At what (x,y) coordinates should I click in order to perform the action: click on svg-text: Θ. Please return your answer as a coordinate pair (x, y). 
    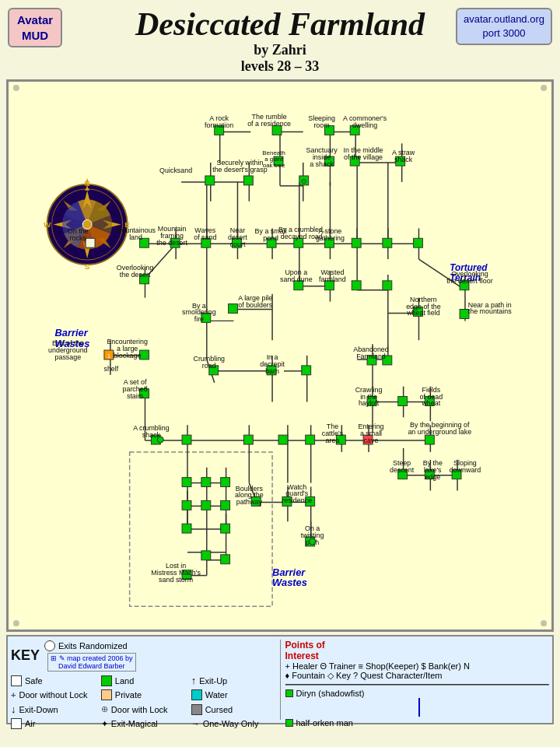
    Looking at the image, I should click on (303, 181).